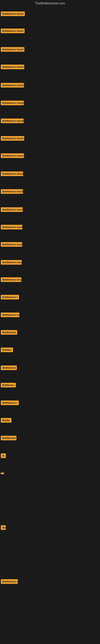 The width and height of the screenshot is (100, 644). What do you see at coordinates (11, 280) in the screenshot?
I see `result-row-15: Bottleneck result` at bounding box center [11, 280].